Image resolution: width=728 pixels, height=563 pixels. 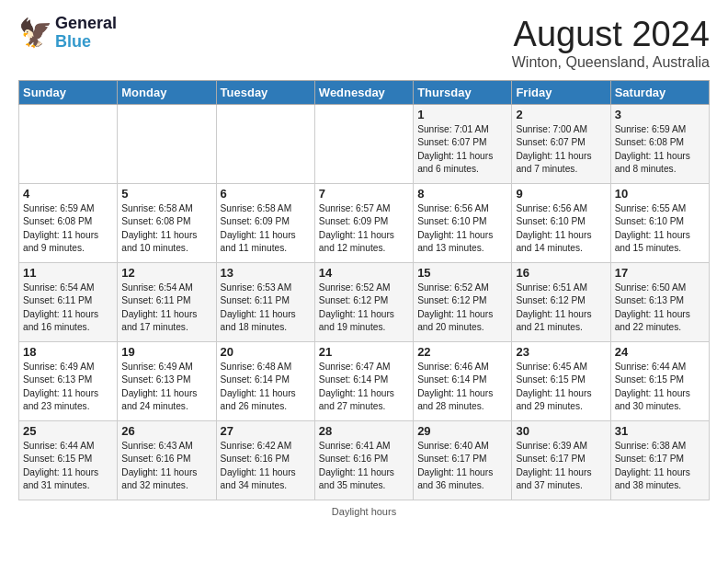 I want to click on day-number: 27, so click(x=266, y=431).